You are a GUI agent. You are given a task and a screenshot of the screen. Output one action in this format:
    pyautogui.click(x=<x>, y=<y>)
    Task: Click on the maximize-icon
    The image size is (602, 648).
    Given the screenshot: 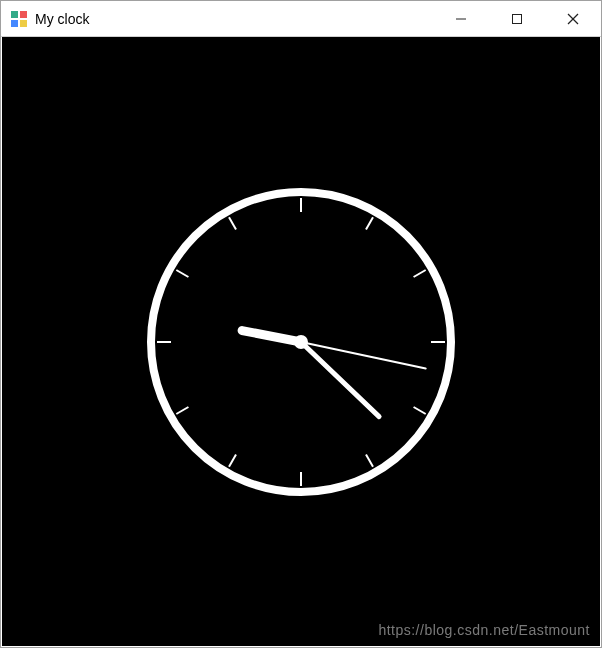 What is the action you would take?
    pyautogui.click(x=517, y=19)
    